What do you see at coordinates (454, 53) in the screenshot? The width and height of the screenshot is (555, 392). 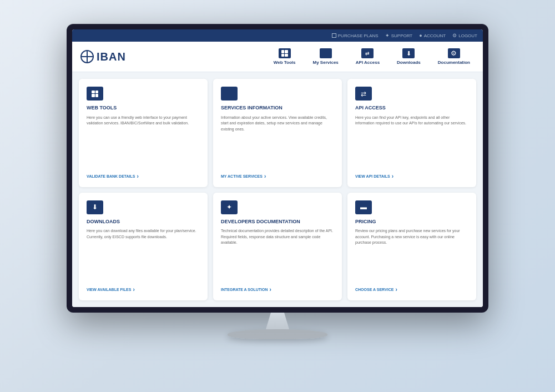 I see `docs-nav-icon: ⚙` at bounding box center [454, 53].